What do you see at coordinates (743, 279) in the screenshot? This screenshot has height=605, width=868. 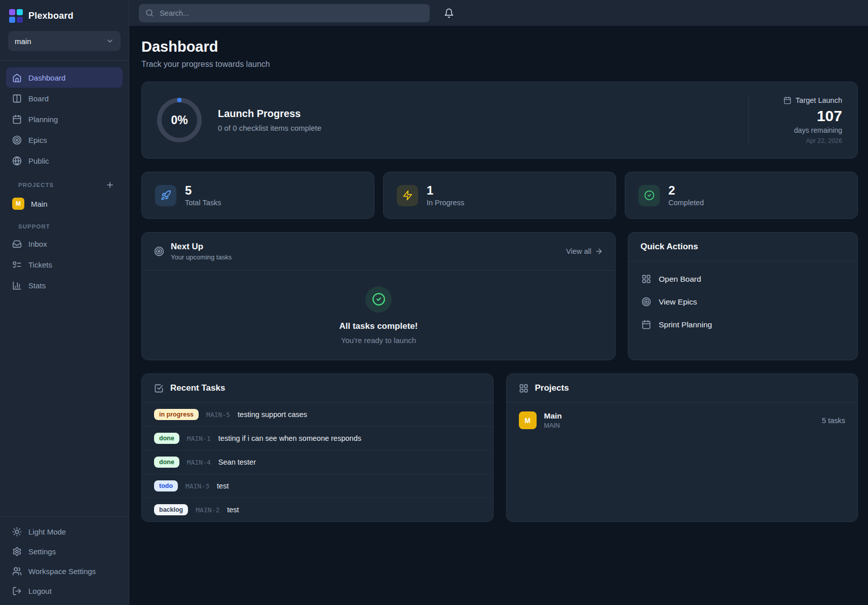 I see `quick-action-open-board: Open Board` at bounding box center [743, 279].